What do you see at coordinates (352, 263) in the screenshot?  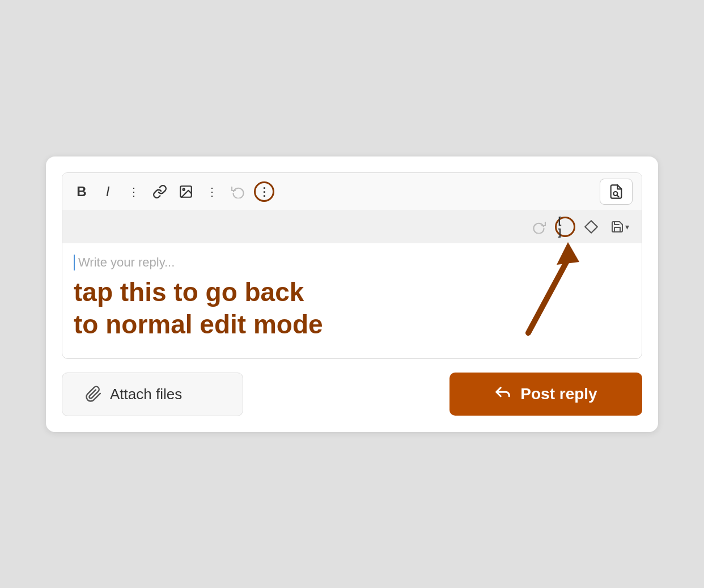 I see `editor-placeholder: Write your reply...` at bounding box center [352, 263].